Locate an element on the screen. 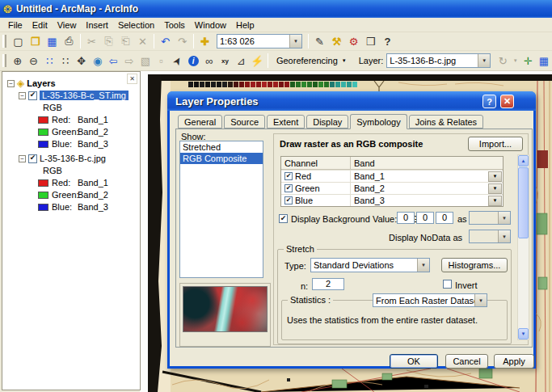  renderer-option-stretched: Stretched is located at coordinates (221, 147).